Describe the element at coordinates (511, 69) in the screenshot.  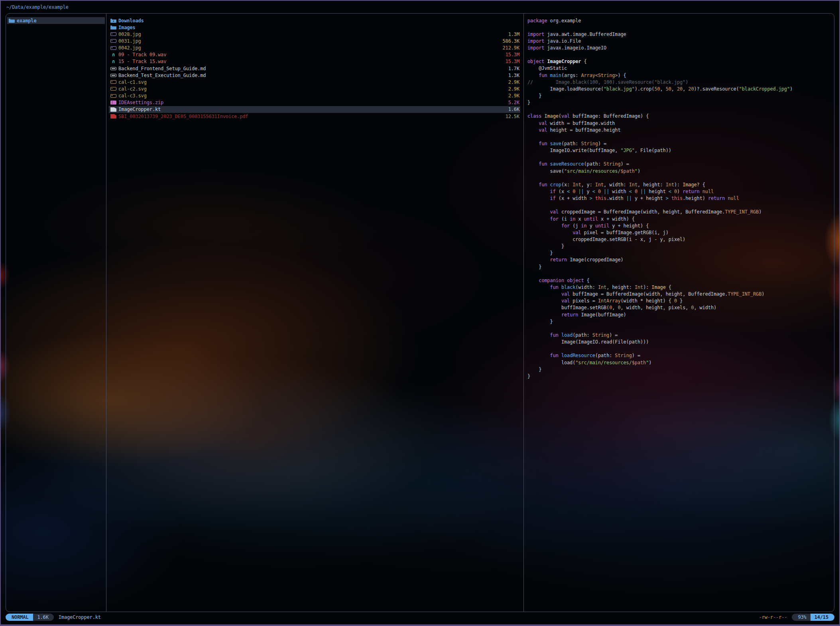
I see `file-size: 1.7K` at that location.